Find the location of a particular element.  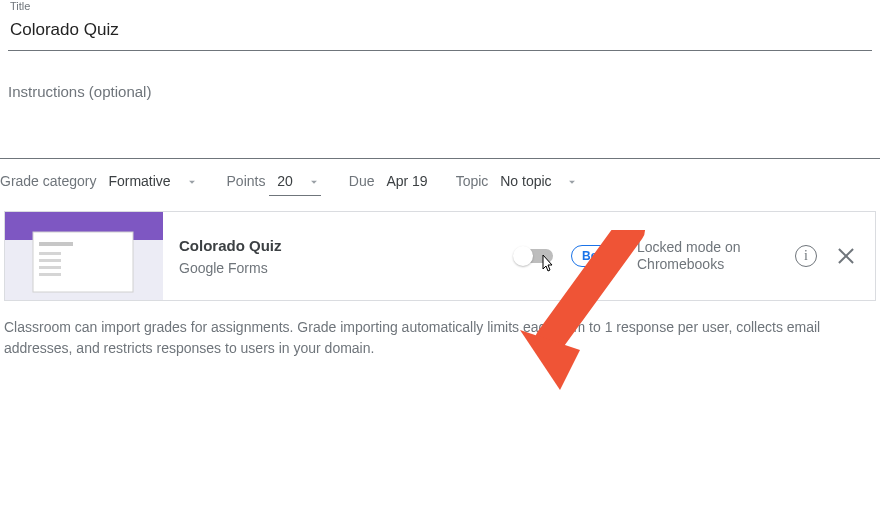

due-label: Due is located at coordinates (362, 181).